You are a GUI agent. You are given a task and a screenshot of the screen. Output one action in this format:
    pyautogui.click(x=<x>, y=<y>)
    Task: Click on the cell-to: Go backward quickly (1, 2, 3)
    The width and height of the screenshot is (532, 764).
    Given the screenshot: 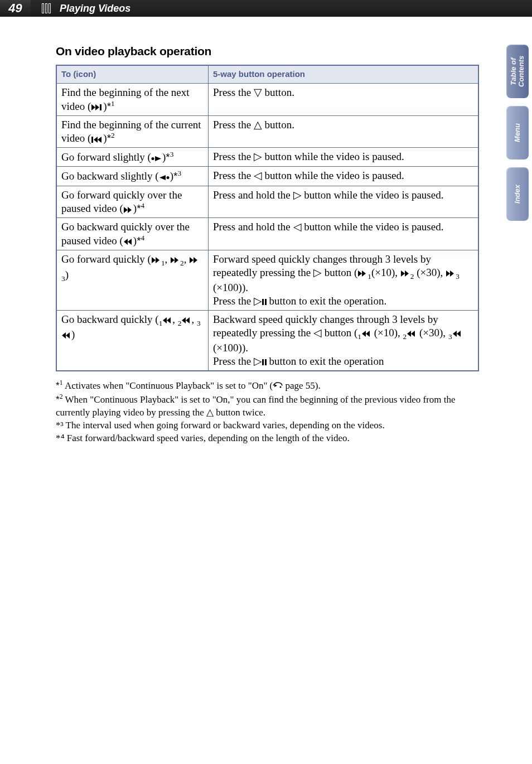 What is the action you would take?
    pyautogui.click(x=133, y=340)
    